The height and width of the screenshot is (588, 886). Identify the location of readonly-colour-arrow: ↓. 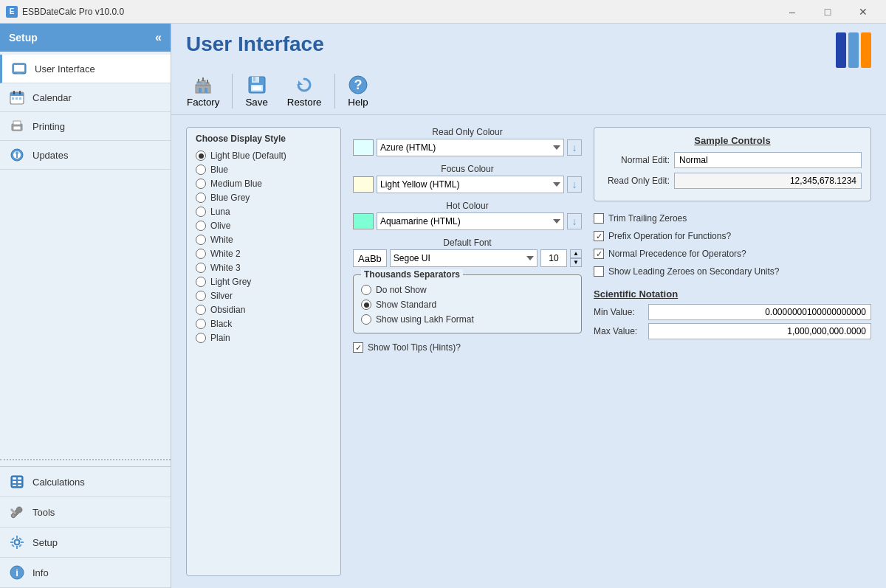
(574, 148).